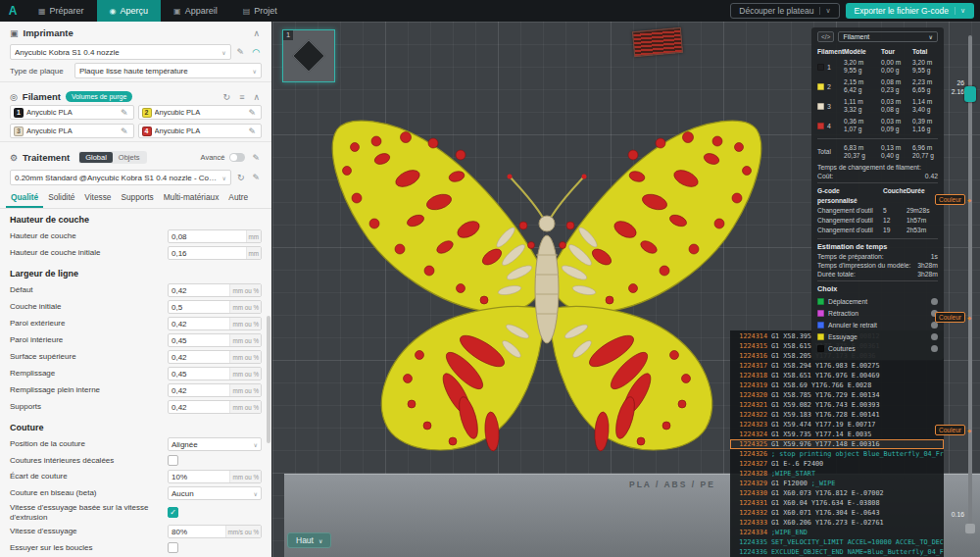  I want to click on gcode-line: 1224324G1 X59.735 Y177.14 E.0035, so click(837, 434).